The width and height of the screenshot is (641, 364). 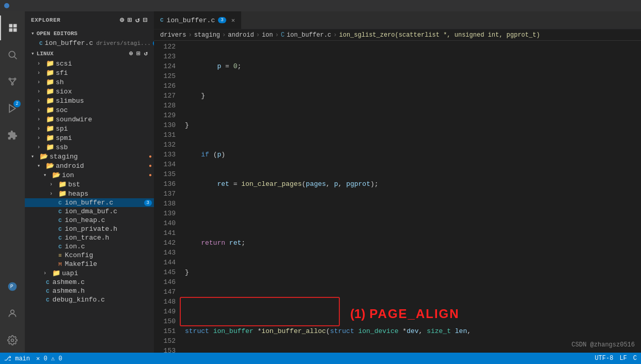 I want to click on tree-item-ion-c: C ion.c, so click(x=89, y=247).